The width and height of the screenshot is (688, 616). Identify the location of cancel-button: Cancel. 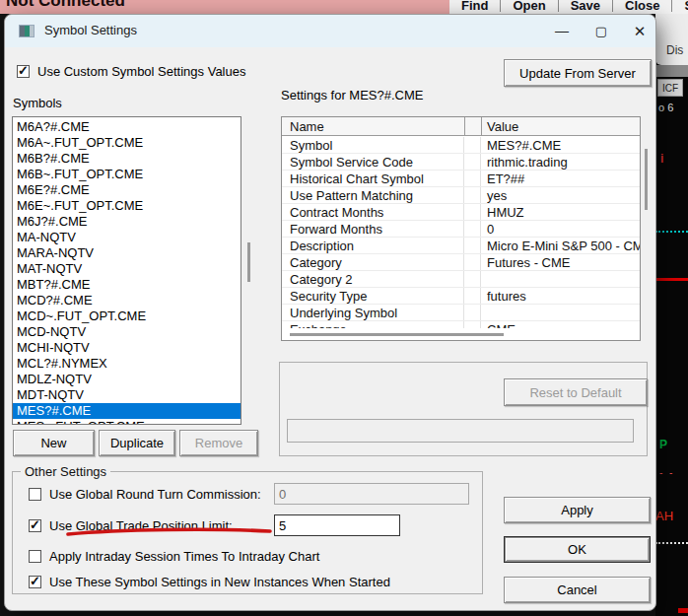
(578, 589).